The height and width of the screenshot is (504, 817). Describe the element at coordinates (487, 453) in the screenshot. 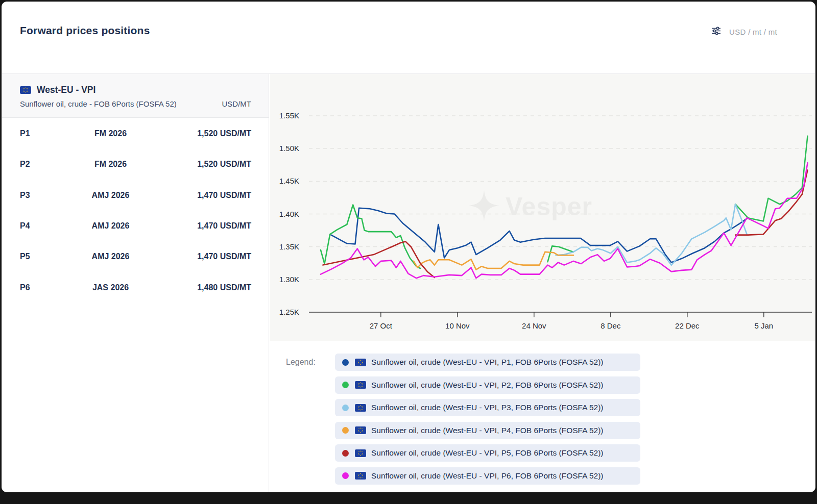

I see `legend-item-label: Sunflower oil, crude (West-EU - VPI, P5,…` at that location.